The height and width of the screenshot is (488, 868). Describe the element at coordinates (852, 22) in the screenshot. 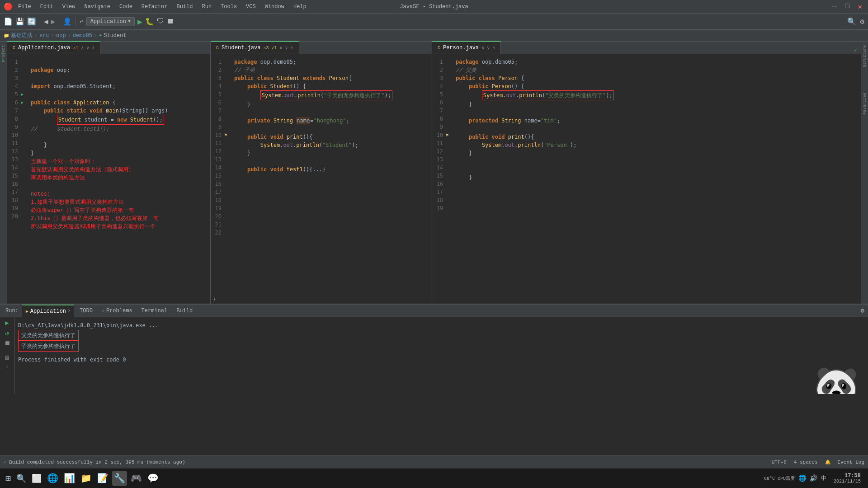

I see `search-everywhere-icon: 🔍` at that location.